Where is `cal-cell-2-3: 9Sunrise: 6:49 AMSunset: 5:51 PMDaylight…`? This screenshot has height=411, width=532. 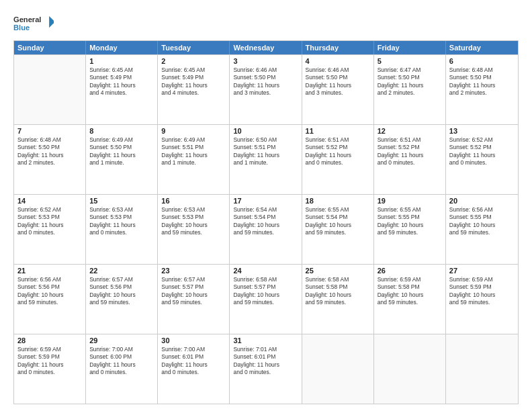 cal-cell-2-3: 9Sunrise: 6:49 AMSunset: 5:51 PMDaylight… is located at coordinates (193, 160).